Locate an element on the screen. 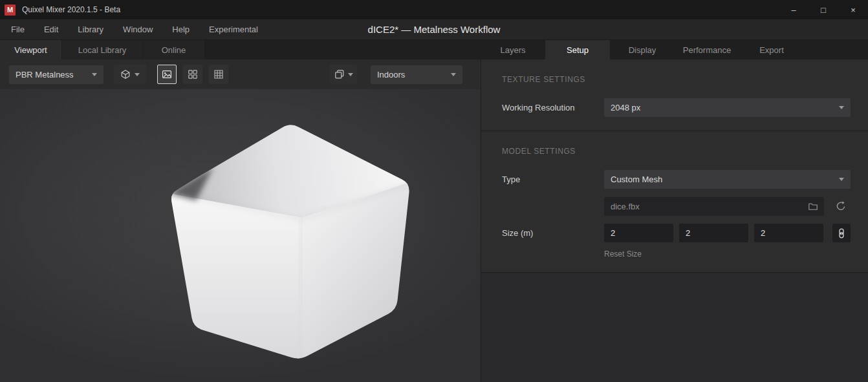  mesh-file-field: dice.fbx is located at coordinates (714, 207).